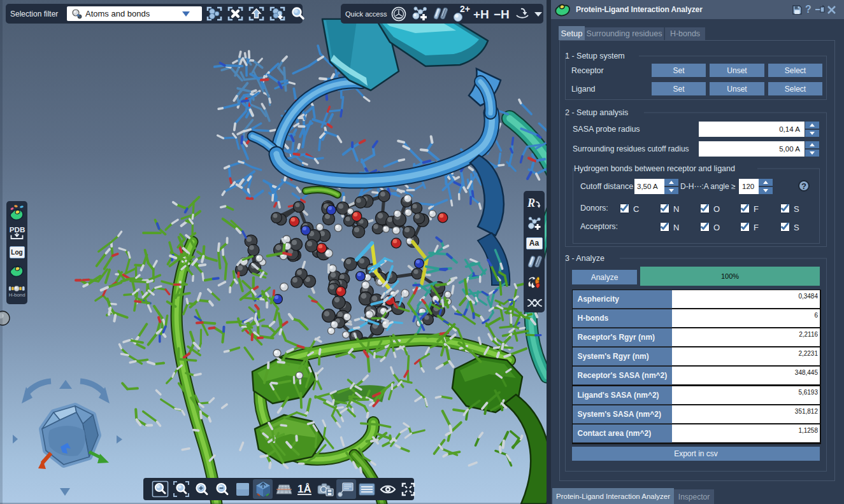 Image resolution: width=844 pixels, height=504 pixels. What do you see at coordinates (17, 295) in the screenshot?
I see `svg-text: H-bond` at bounding box center [17, 295].